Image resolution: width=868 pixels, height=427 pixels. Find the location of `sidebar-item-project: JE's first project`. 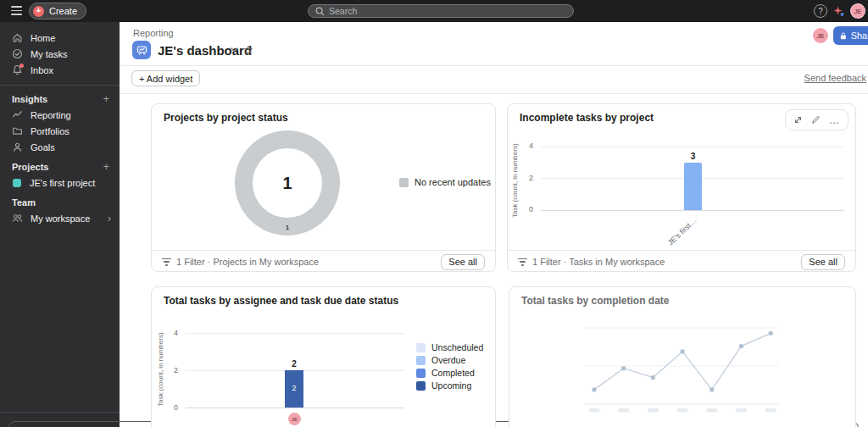

sidebar-item-project: JE's first project is located at coordinates (59, 183).